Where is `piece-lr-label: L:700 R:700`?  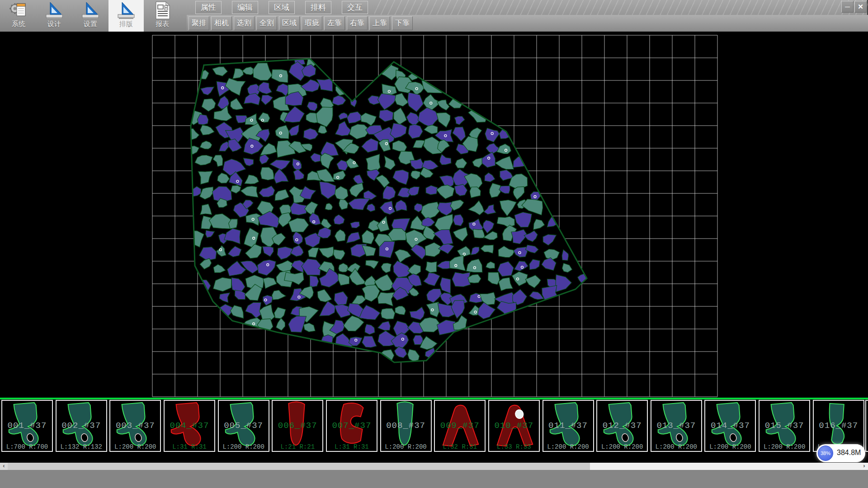
piece-lr-label: L:700 R:700 is located at coordinates (27, 447).